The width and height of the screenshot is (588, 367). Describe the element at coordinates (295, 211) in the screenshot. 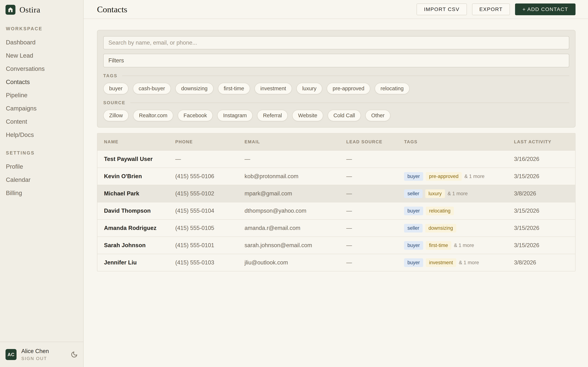

I see `cell-email: dthompson@yahoo.com` at that location.